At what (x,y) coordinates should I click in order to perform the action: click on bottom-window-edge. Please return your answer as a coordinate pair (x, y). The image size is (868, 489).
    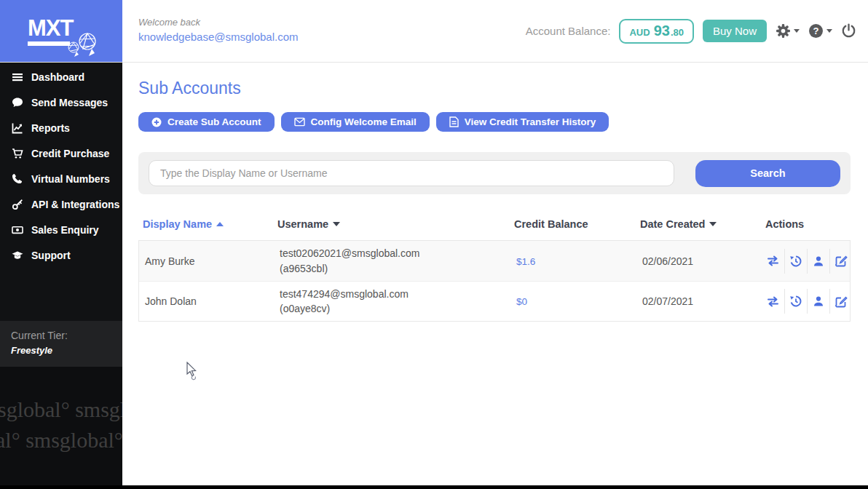
    Looking at the image, I should click on (434, 488).